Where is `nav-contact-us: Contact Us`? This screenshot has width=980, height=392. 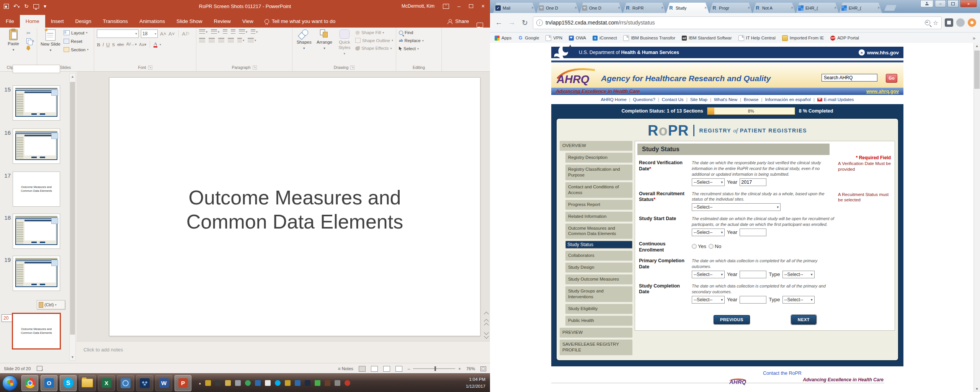 nav-contact-us: Contact Us is located at coordinates (673, 100).